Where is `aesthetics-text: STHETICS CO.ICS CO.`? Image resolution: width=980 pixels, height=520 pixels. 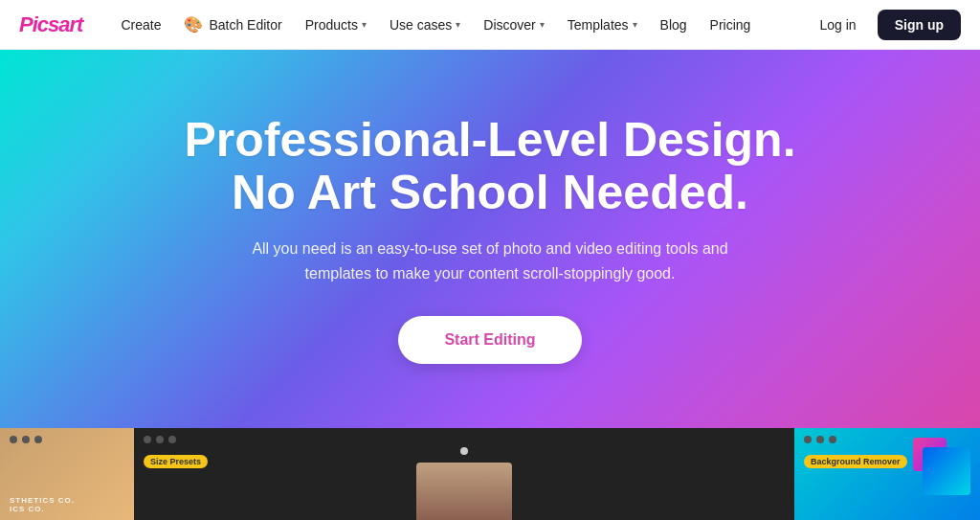 aesthetics-text: STHETICS CO.ICS CO. is located at coordinates (67, 506).